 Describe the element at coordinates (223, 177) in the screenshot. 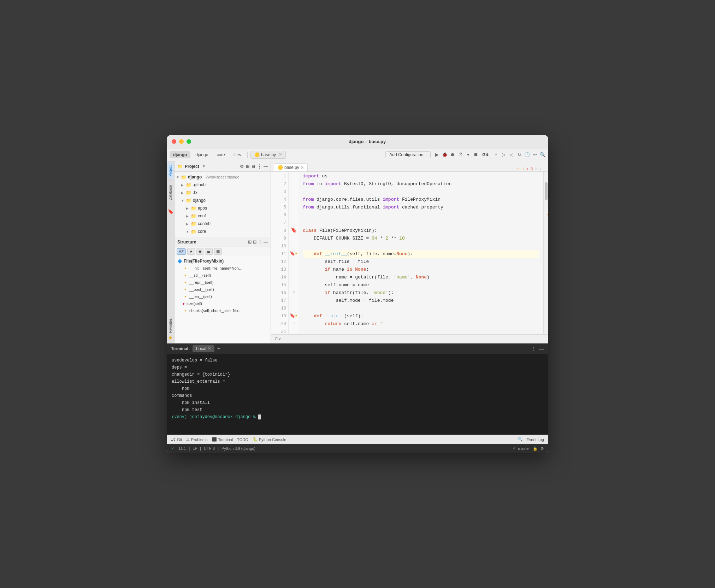

I see `tree-item-root: ▼ 📁 django ~/Workspace/django` at that location.